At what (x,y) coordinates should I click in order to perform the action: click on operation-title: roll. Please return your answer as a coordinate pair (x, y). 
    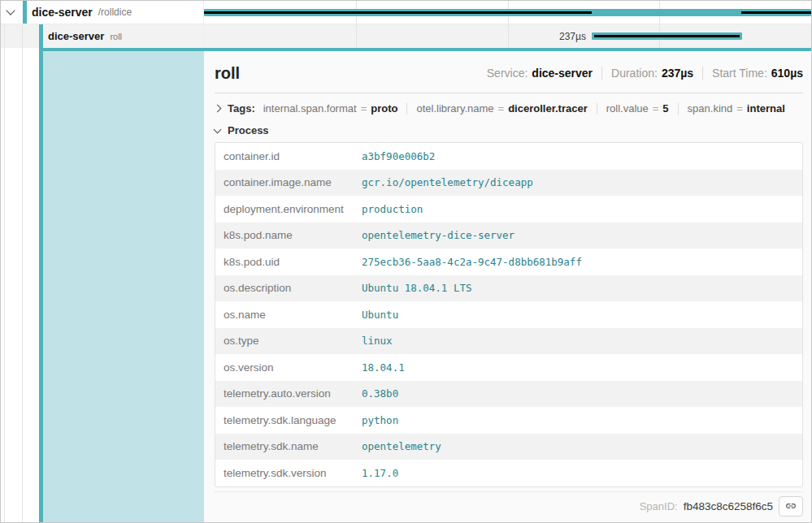
    Looking at the image, I should click on (228, 73).